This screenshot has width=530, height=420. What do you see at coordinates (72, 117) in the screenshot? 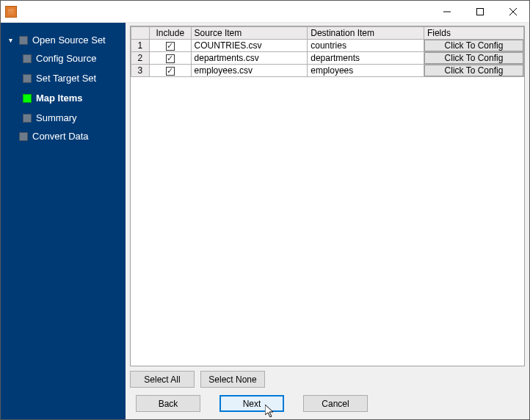
I see `step-summary: Summary` at bounding box center [72, 117].